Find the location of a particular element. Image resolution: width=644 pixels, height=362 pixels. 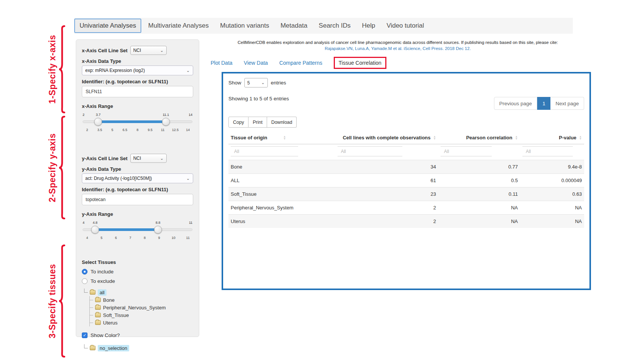

page-size-select: 5 ⌄ is located at coordinates (256, 83).